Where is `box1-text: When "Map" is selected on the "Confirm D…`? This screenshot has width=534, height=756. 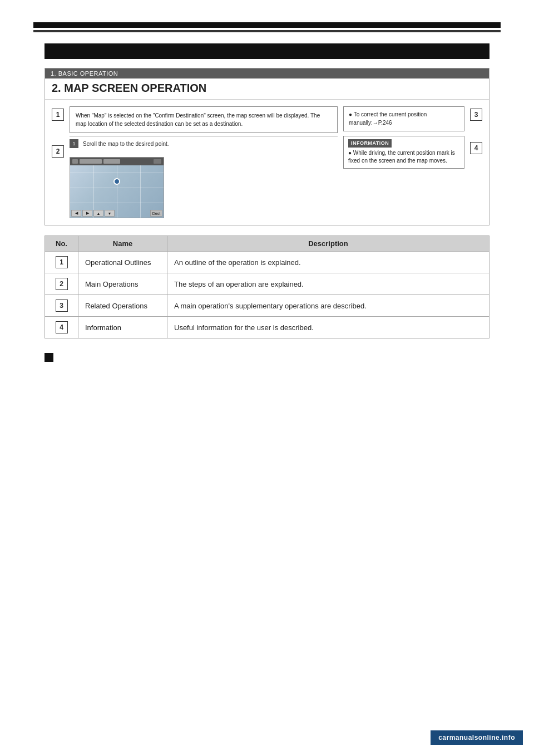 box1-text: When "Map" is selected on the "Confirm D… is located at coordinates (204, 120).